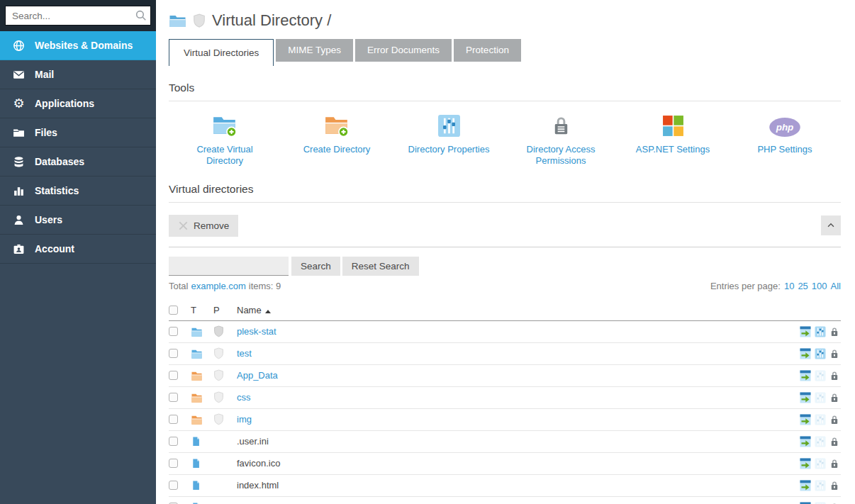 This screenshot has width=855, height=504. What do you see at coordinates (505, 500) in the screenshot?
I see `table-row: web.config` at bounding box center [505, 500].